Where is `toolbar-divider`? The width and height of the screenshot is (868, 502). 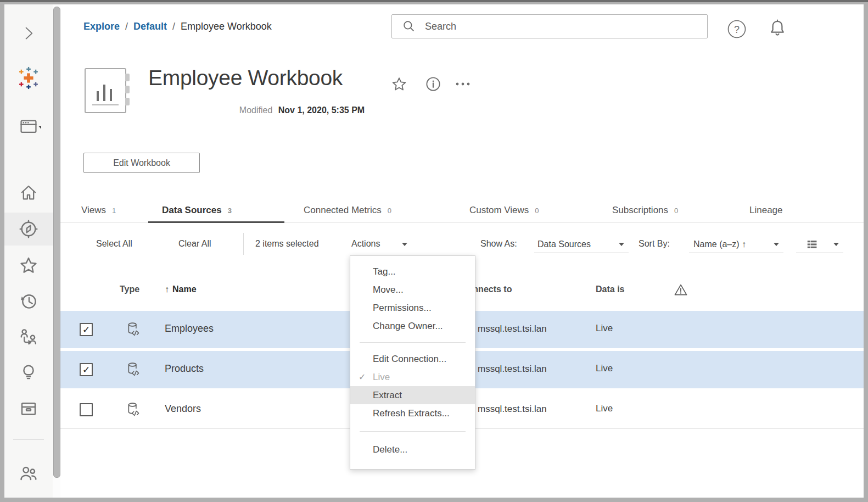 toolbar-divider is located at coordinates (244, 244).